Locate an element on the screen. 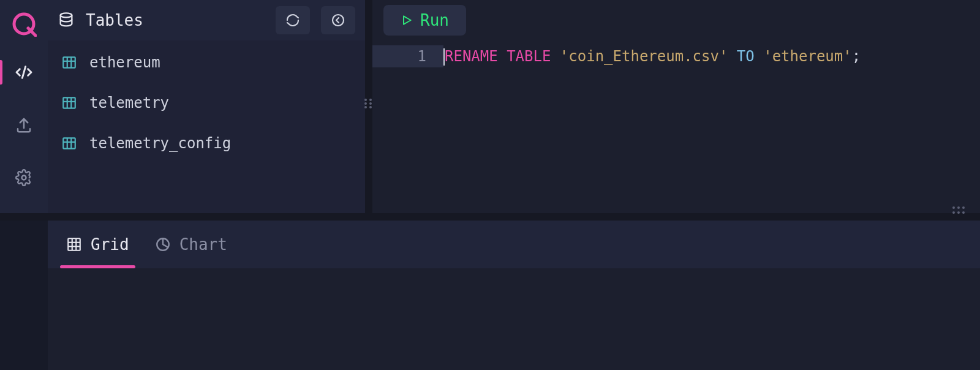 The height and width of the screenshot is (370, 980). table-name: telemetry is located at coordinates (129, 103).